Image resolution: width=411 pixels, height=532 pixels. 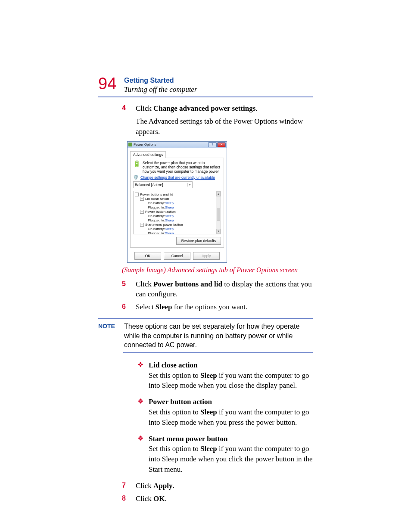 What do you see at coordinates (218, 215) in the screenshot?
I see `scroll-thumb` at bounding box center [218, 215].